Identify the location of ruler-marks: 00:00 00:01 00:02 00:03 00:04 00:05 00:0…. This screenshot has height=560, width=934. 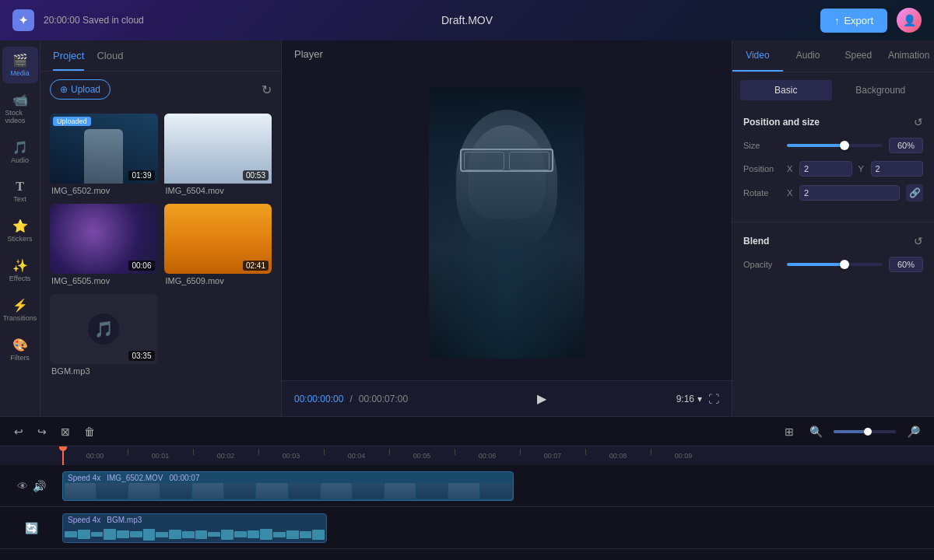
(389, 456).